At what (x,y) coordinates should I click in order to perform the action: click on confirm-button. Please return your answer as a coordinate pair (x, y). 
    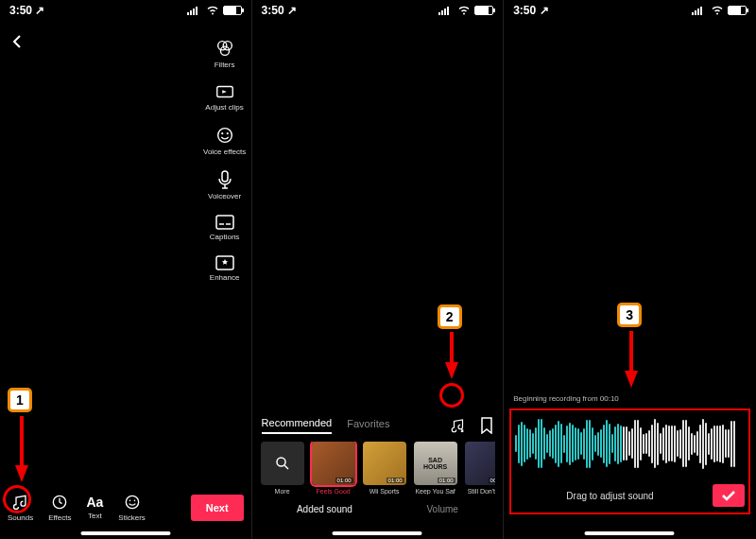
    Looking at the image, I should click on (729, 496).